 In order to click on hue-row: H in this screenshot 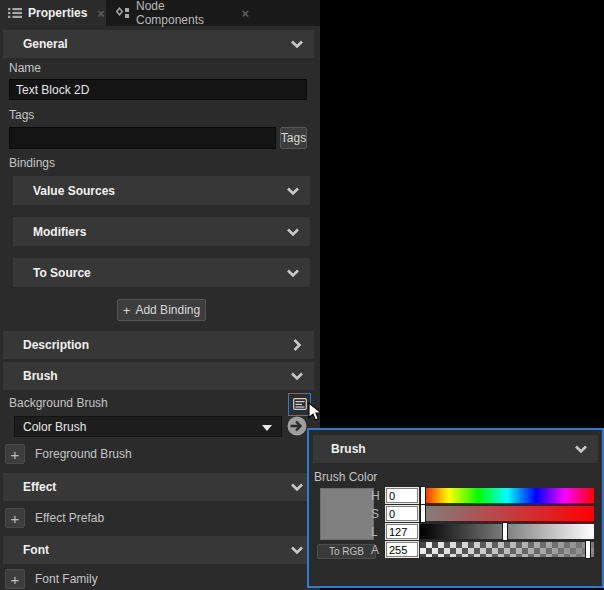, I will do `click(456, 496)`.